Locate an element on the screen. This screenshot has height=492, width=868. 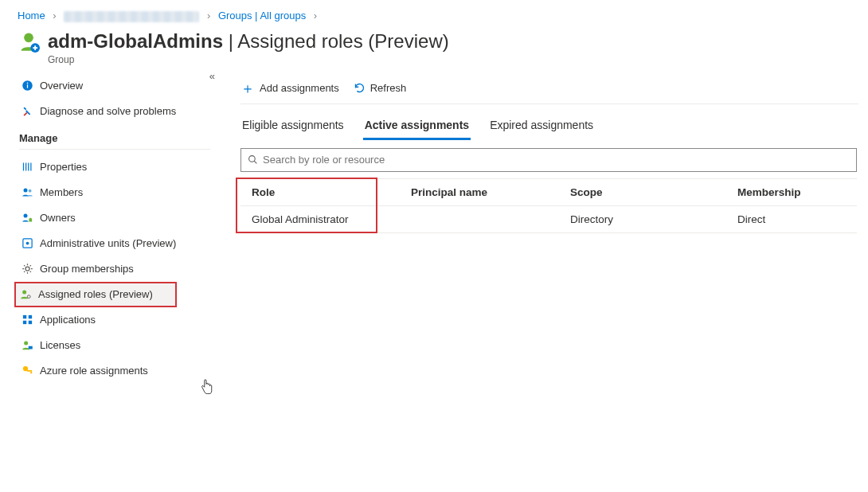
wrench-icon is located at coordinates (27, 111).